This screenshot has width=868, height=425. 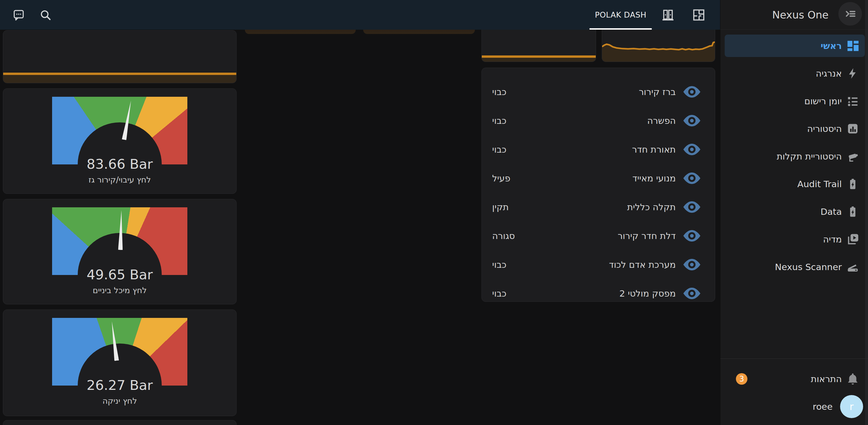 I want to click on sidebar-item-main: ראשי, so click(x=794, y=46).